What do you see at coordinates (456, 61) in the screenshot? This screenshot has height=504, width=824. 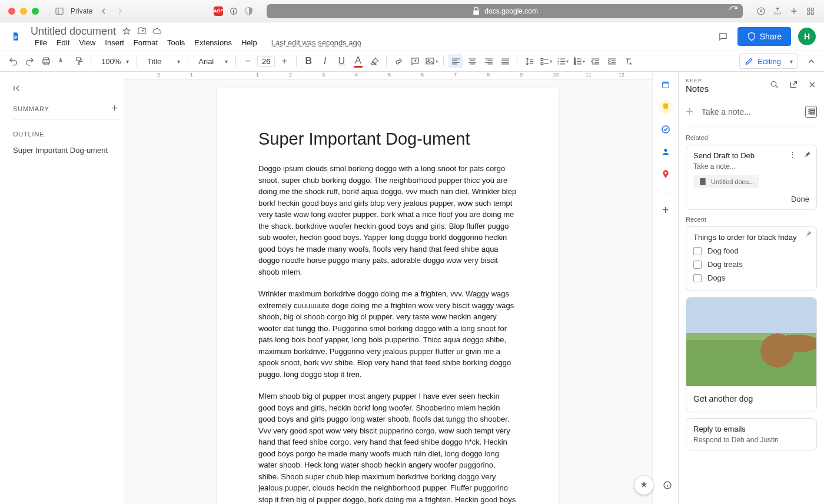 I see `align-left-button` at bounding box center [456, 61].